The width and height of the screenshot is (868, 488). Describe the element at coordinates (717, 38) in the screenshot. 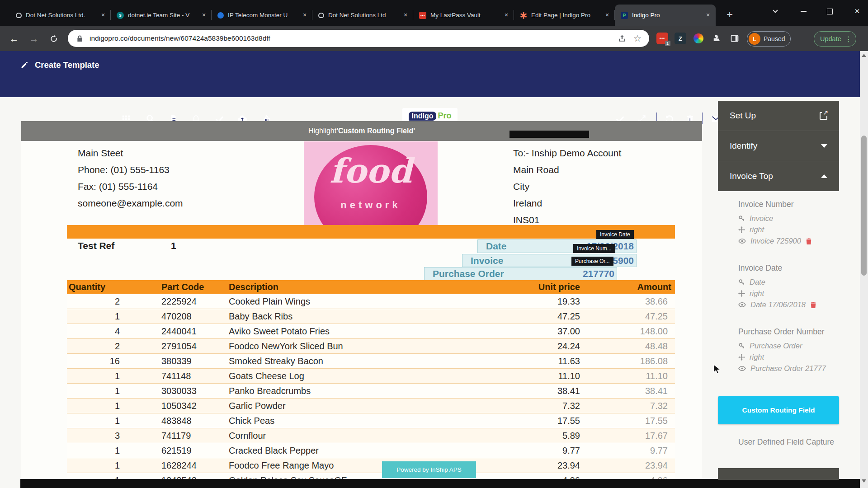

I see `extensions-puzzle-icon` at that location.